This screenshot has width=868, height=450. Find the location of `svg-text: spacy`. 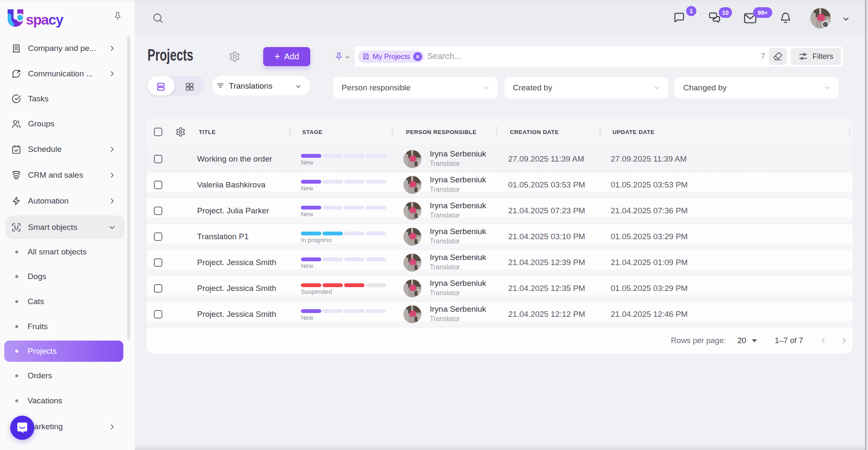

svg-text: spacy is located at coordinates (45, 20).